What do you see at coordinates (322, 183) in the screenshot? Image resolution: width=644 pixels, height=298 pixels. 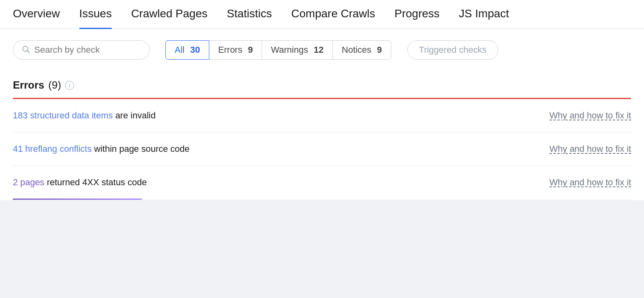 I see `issue-row: 2 pages returned 4XX status code Why and…` at bounding box center [322, 183].